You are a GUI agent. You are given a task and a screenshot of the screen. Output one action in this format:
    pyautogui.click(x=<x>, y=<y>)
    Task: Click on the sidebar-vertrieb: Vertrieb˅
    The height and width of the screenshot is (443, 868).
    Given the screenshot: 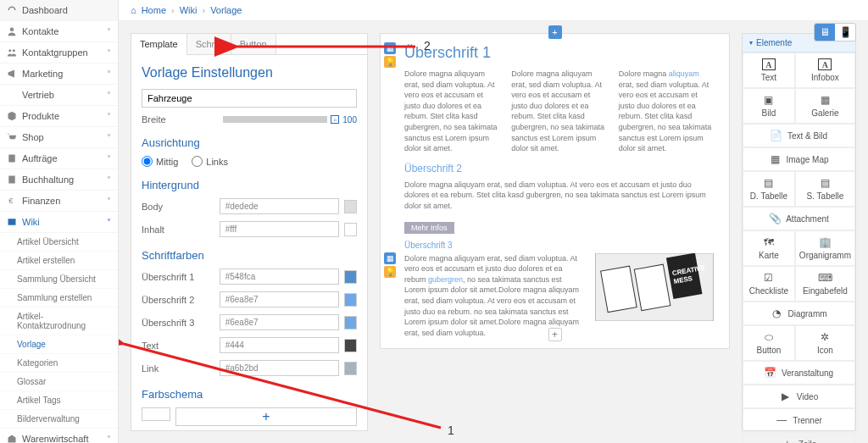 What is the action you would take?
    pyautogui.click(x=59, y=95)
    